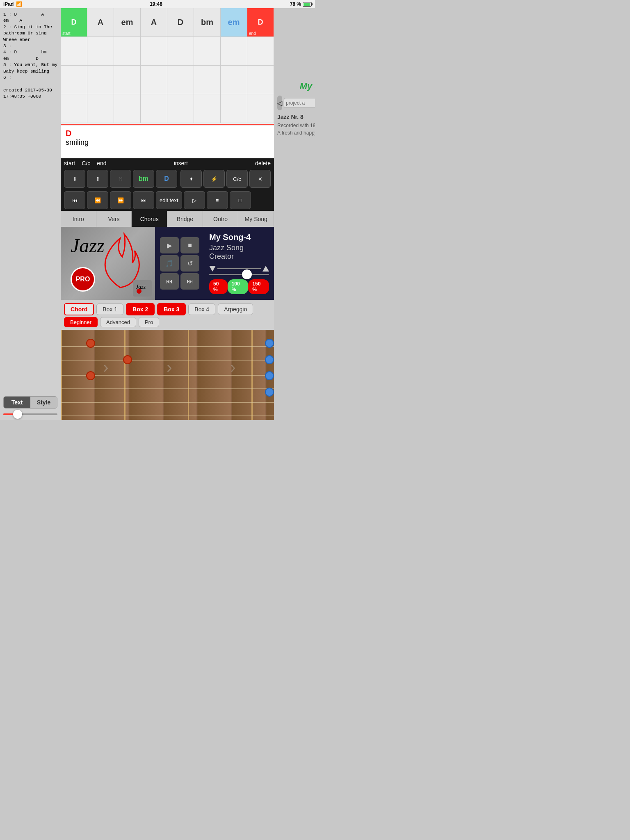  I want to click on tab-arpeggio: Arpeggio, so click(235, 309).